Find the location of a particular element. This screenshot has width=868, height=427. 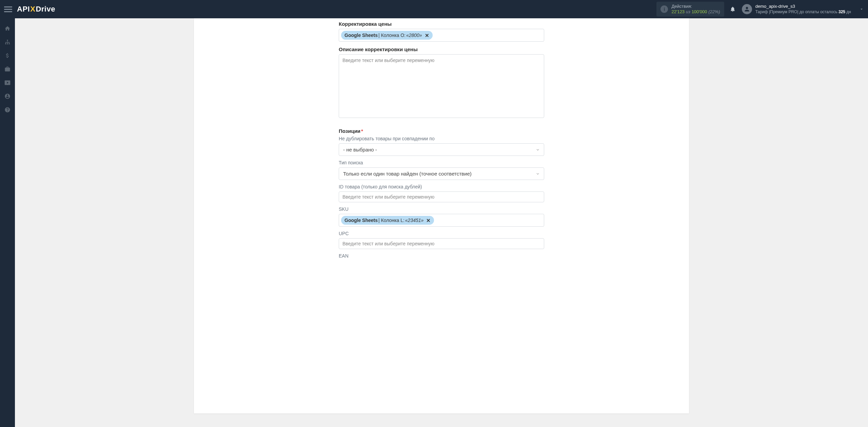

field-price-adjustment: Корректировка цены Google Sheets | Колон… is located at coordinates (441, 31).